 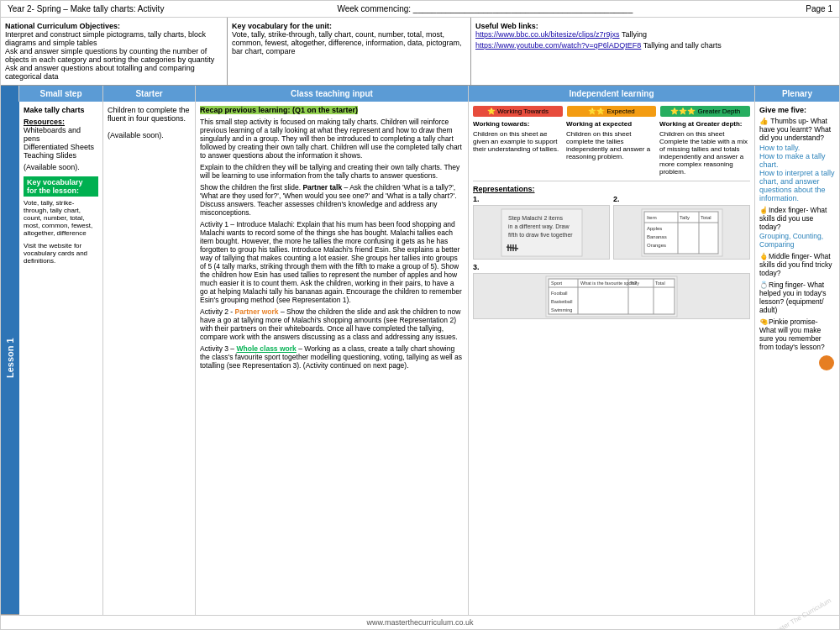 I want to click on teaching-para3: Show the children the first slide. Partn…, so click(x=332, y=200).